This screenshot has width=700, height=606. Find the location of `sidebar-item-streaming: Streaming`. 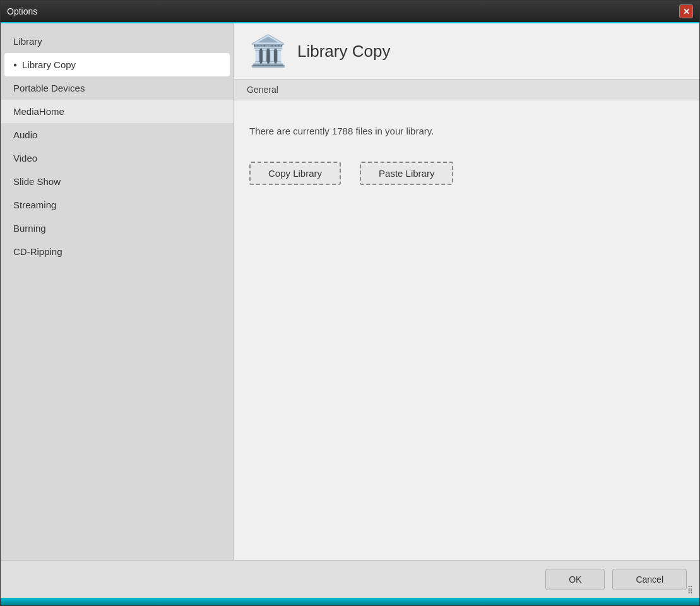

sidebar-item-streaming: Streaming is located at coordinates (117, 205).